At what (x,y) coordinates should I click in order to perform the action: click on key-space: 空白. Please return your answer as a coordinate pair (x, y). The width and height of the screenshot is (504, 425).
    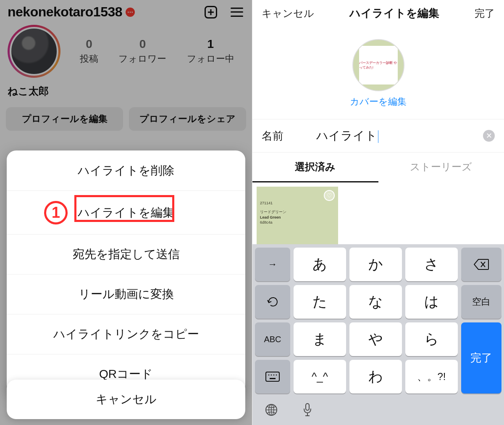
    Looking at the image, I should click on (481, 302).